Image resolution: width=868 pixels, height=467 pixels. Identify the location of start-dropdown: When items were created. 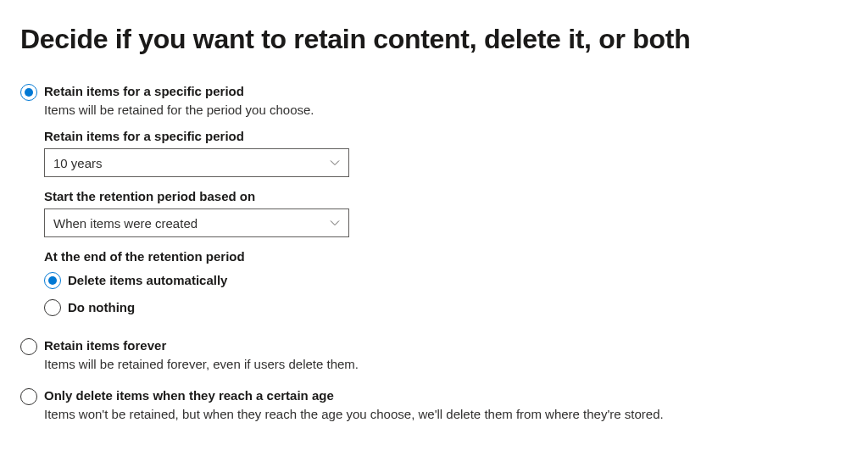
(197, 223).